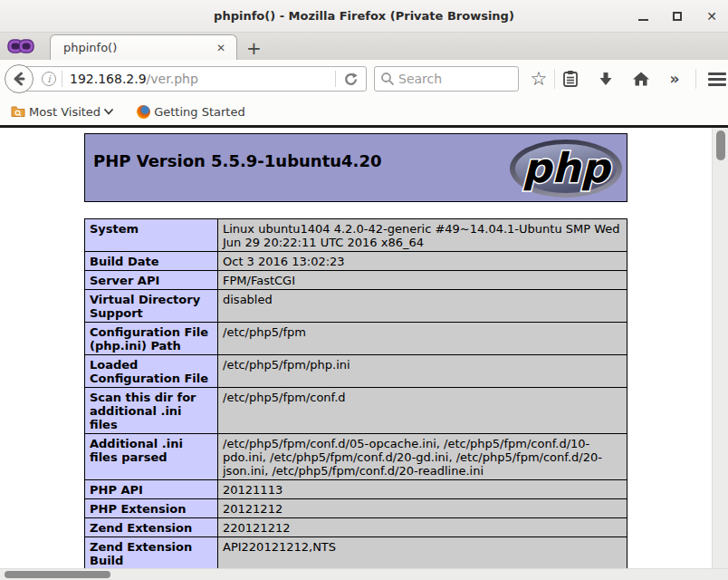  What do you see at coordinates (539, 79) in the screenshot?
I see `bookmark-star-button: ☆` at bounding box center [539, 79].